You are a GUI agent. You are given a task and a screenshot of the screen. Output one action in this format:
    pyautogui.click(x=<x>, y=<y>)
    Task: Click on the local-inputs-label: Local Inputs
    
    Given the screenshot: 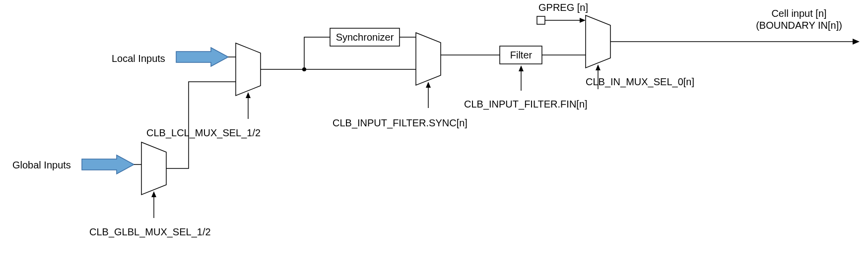 What is the action you would take?
    pyautogui.click(x=138, y=58)
    